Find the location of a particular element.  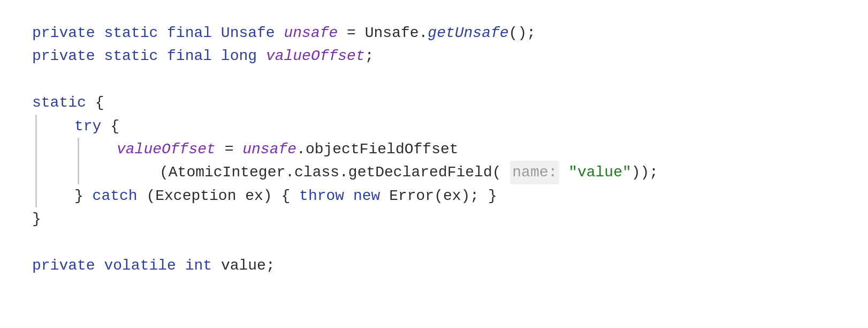

gutter-inner-content: valueOffset = unsafe.objectFieldOffset (… is located at coordinates (458, 161).